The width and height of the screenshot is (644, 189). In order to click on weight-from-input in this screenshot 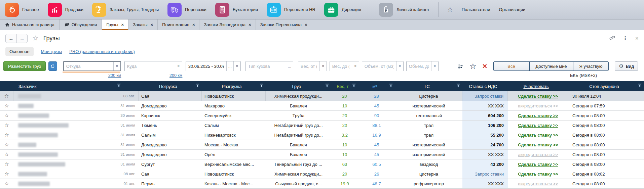, I will do `click(309, 66)`.